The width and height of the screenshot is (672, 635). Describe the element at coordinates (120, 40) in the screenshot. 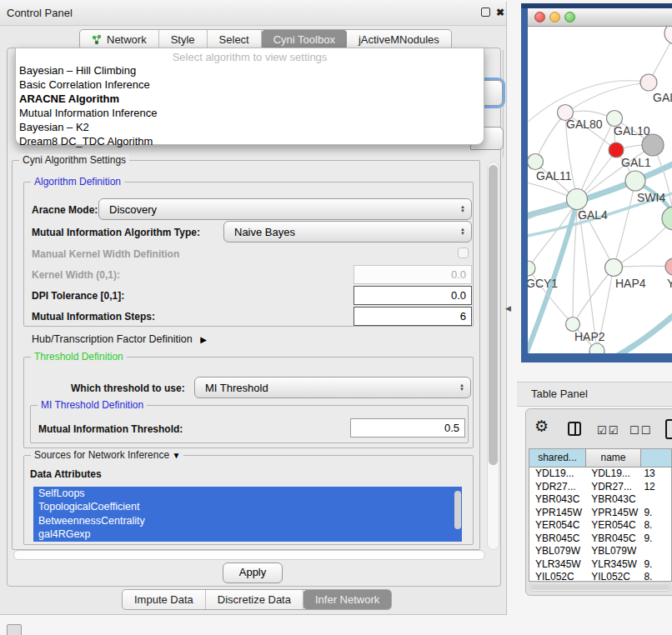

I see `tab-network: Network` at that location.